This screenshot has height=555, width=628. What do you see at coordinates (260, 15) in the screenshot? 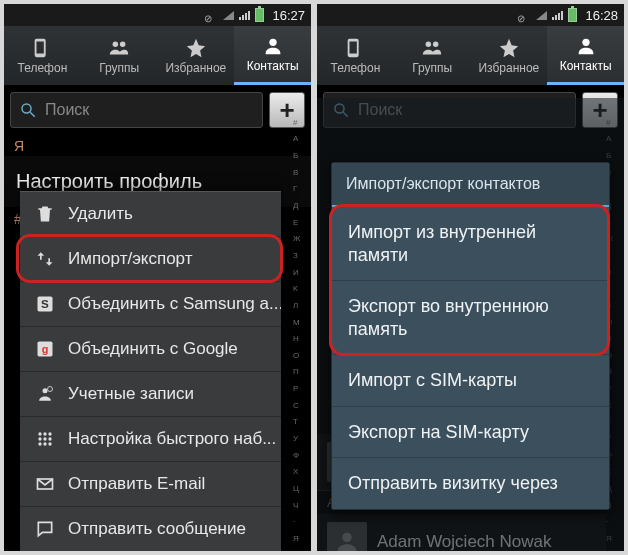
I see `battery-icon` at bounding box center [260, 15].